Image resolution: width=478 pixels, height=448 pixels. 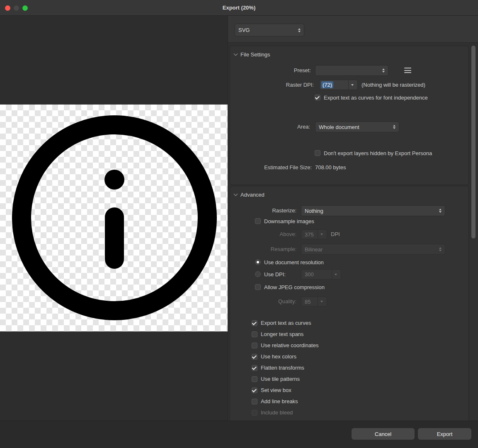 I want to click on checkbox-label: Downsample images, so click(x=289, y=222).